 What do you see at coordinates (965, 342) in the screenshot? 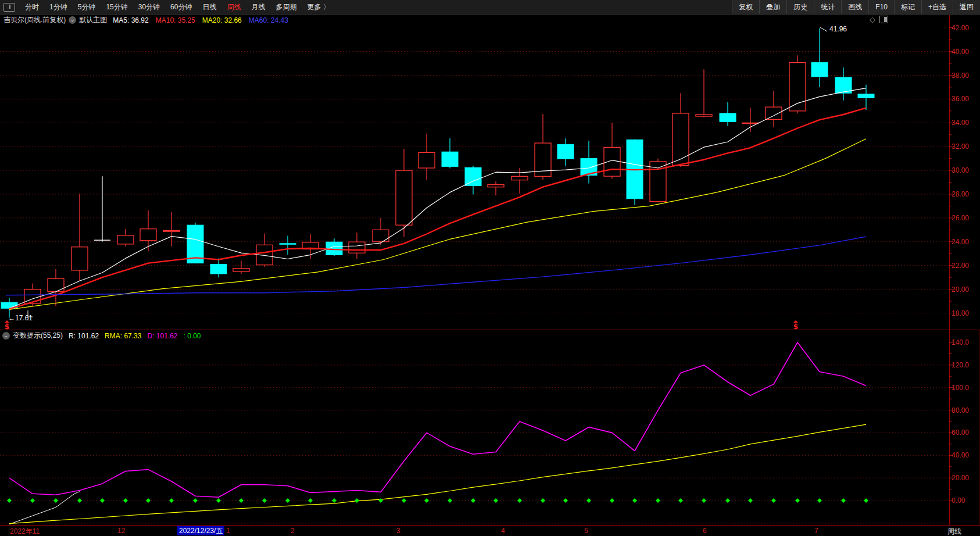
I see `sub-axis-label-140.0: 140.0` at bounding box center [965, 342].